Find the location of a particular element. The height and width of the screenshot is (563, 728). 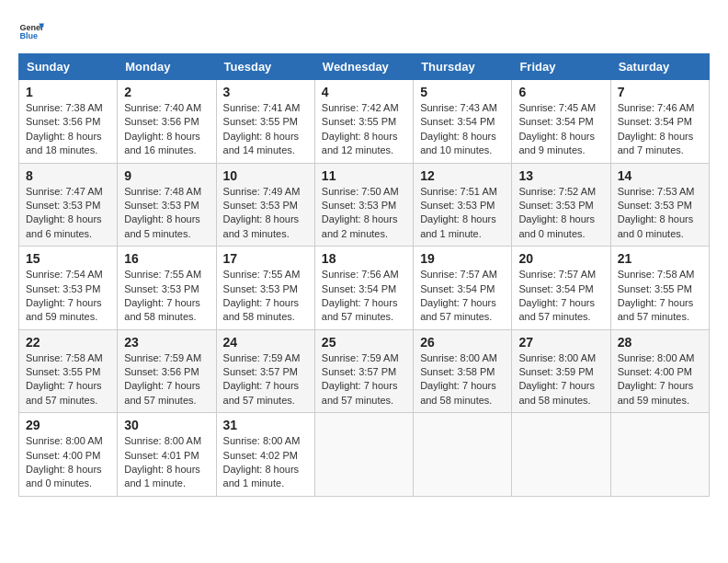

calendar-header-row: SundayMondayTuesdayWednesdayThursdayFrid… is located at coordinates (364, 67).